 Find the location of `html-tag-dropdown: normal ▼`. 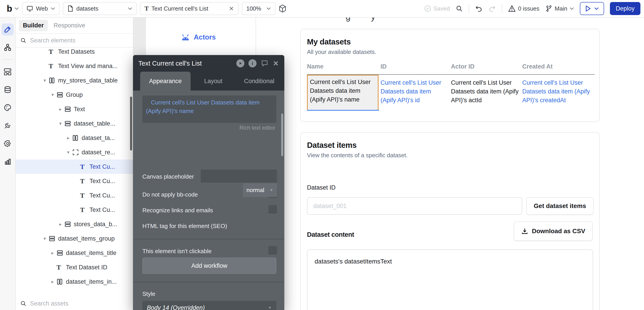

html-tag-dropdown: normal ▼ is located at coordinates (260, 190).